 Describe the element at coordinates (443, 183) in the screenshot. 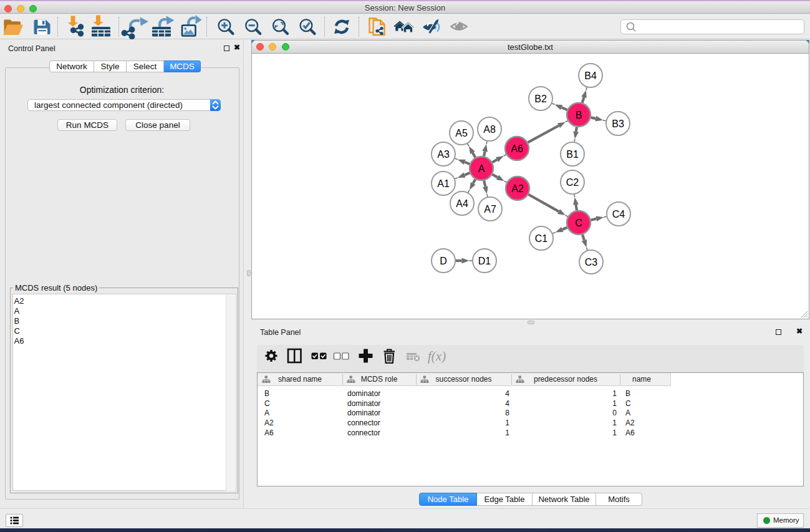

I see `svg-text: A1` at that location.